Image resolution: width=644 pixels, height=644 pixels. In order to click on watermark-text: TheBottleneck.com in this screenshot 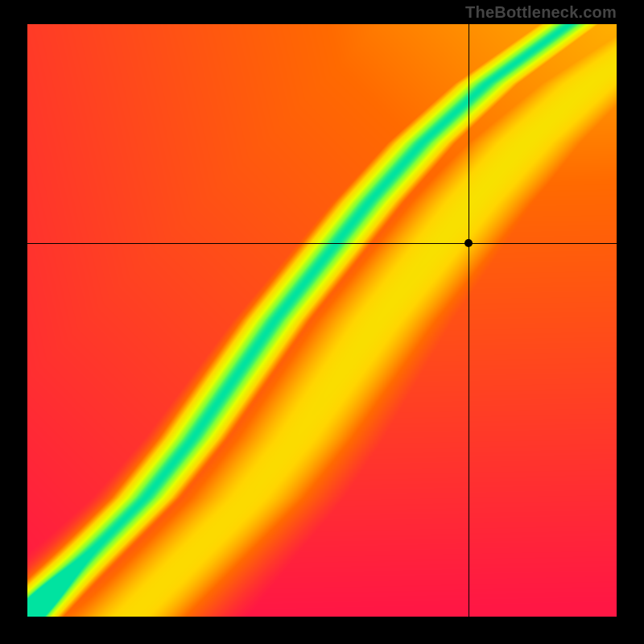, I will do `click(541, 12)`.